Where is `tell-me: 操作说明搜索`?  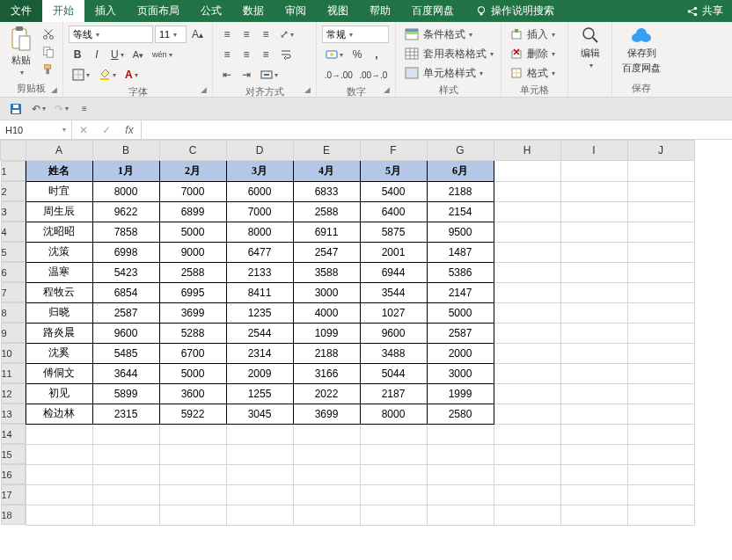 tell-me: 操作说明搜索 is located at coordinates (515, 11).